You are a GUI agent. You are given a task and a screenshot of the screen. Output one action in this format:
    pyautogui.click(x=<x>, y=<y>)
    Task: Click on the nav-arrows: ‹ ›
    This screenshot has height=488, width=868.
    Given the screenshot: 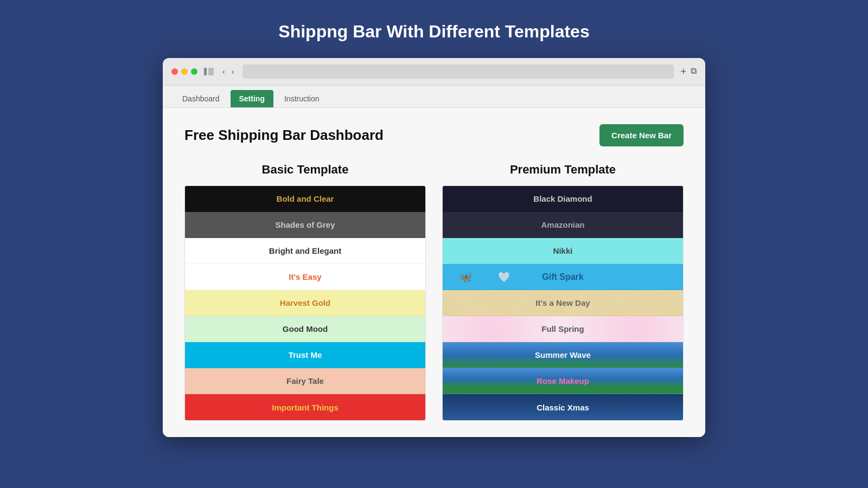 What is the action you would take?
    pyautogui.click(x=228, y=72)
    